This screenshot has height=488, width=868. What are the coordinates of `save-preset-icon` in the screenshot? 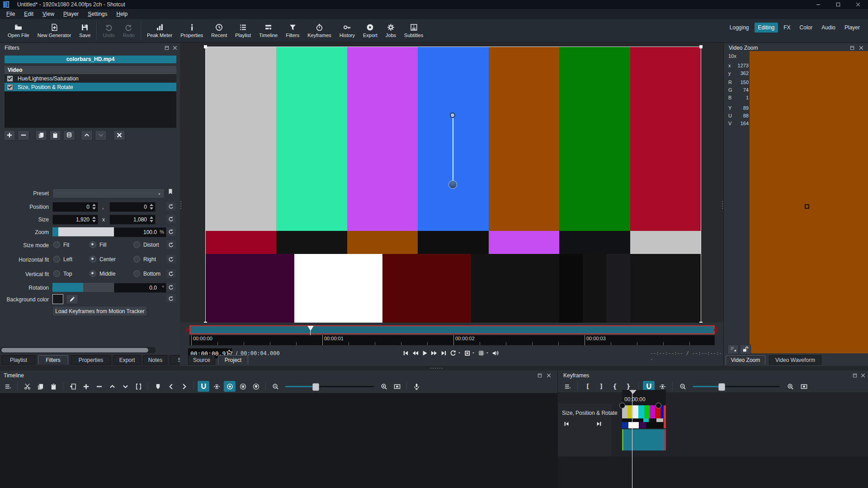 It's located at (170, 192).